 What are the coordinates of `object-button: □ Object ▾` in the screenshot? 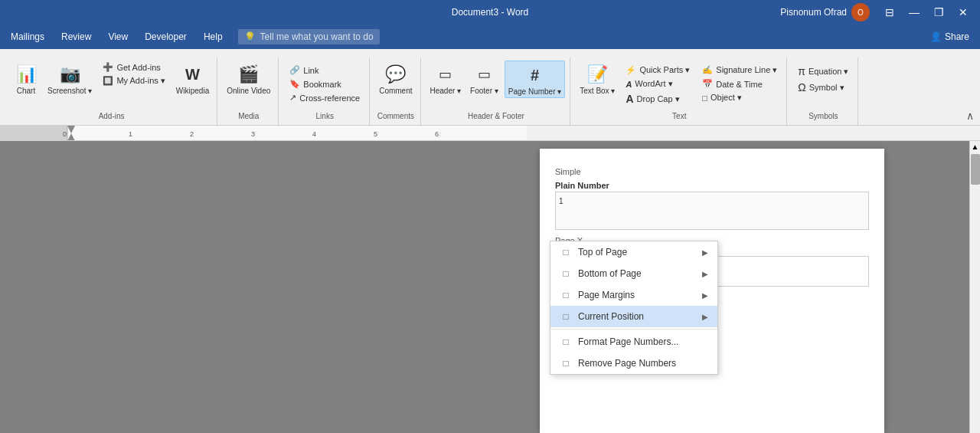 It's located at (740, 98).